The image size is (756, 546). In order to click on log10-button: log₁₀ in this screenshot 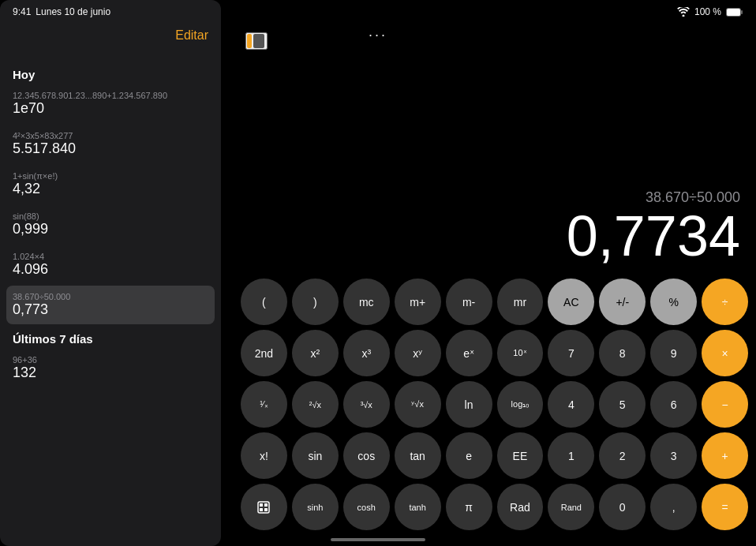, I will do `click(521, 404)`.